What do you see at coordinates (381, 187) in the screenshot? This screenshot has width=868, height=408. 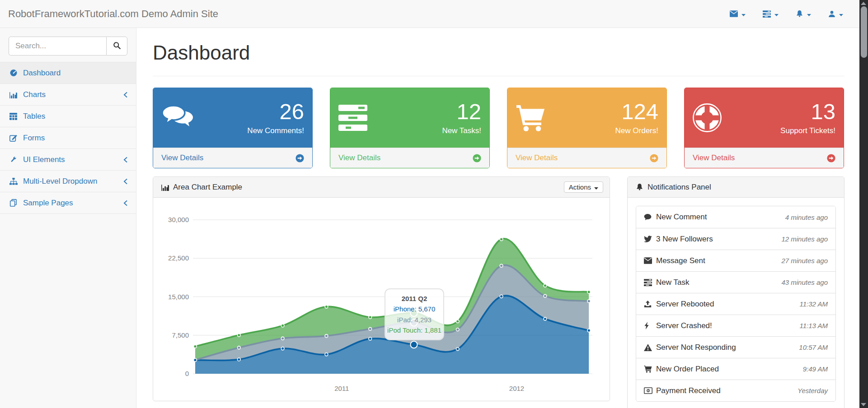 I see `area-chart-panel-heading: Area Chart Example Actions` at bounding box center [381, 187].